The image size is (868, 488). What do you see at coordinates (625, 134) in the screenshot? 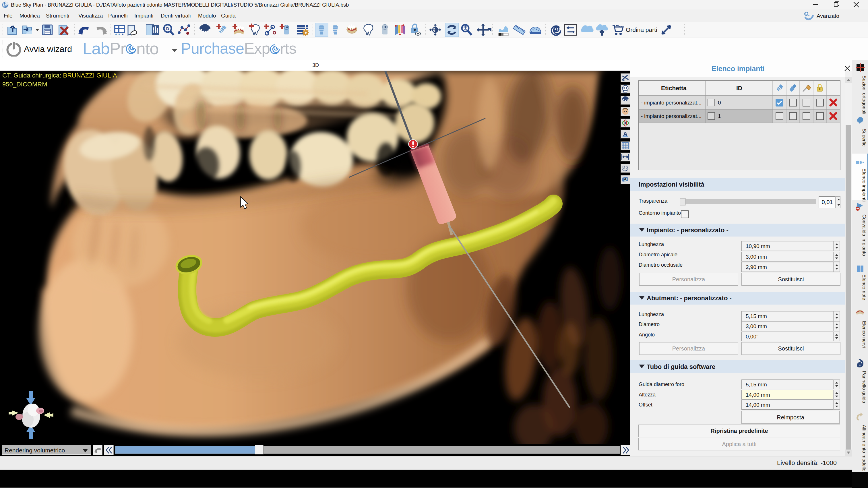
I see `svg-text: A` at bounding box center [625, 134].